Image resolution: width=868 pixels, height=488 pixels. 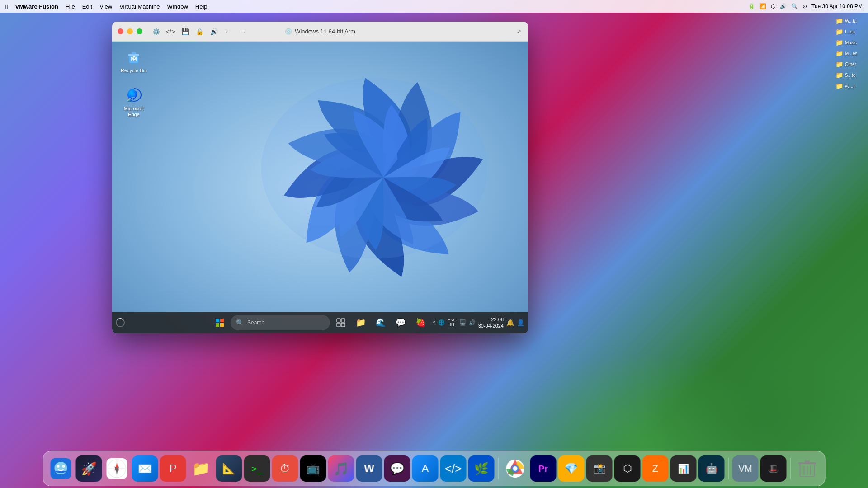 I want to click on win11-taskbar: 🔍 Search 📁 🌊 💬, so click(x=320, y=323).